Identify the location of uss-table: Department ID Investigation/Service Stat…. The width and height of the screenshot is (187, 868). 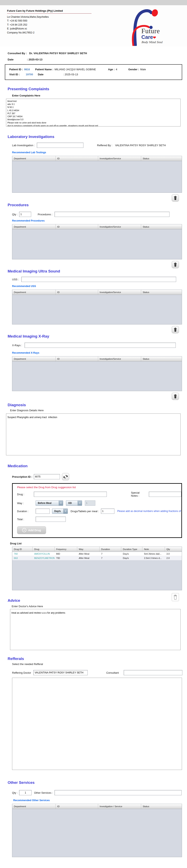
(97, 307).